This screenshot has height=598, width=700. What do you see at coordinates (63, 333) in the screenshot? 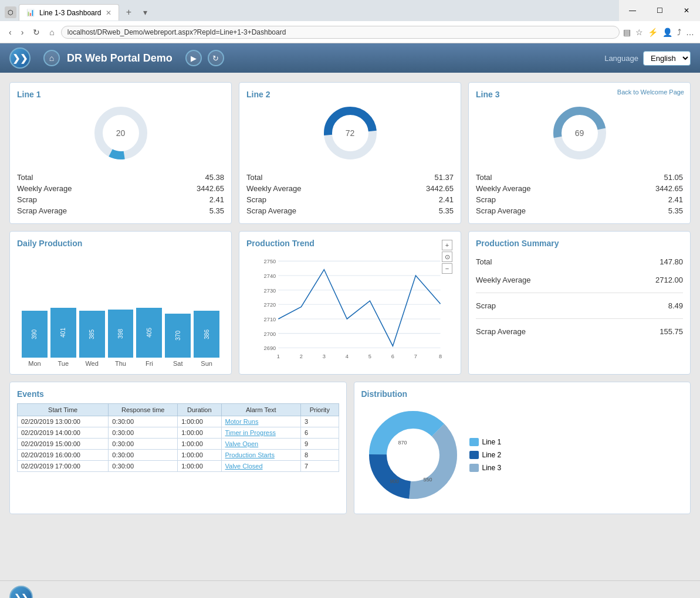
I see `bar-val-tue: 401` at bounding box center [63, 333].